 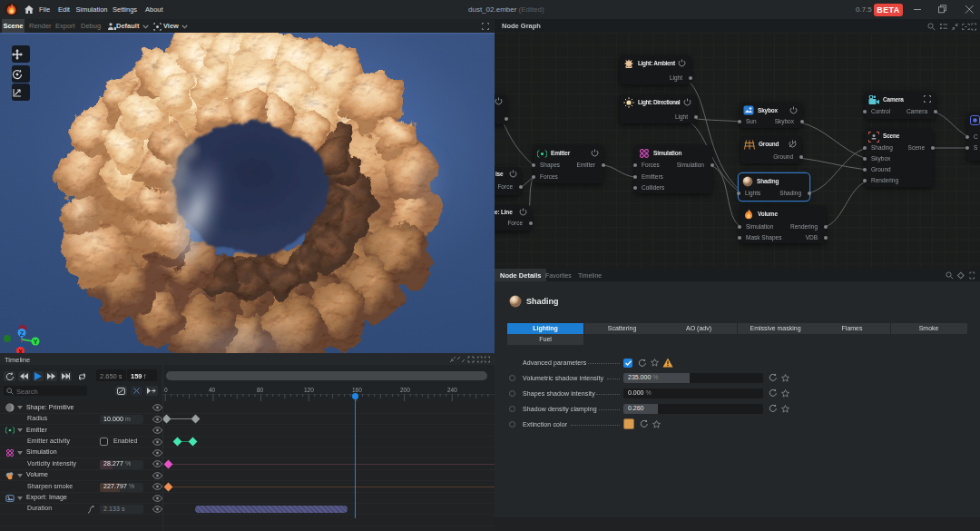 I want to click on svg-text: Z, so click(x=22, y=334).